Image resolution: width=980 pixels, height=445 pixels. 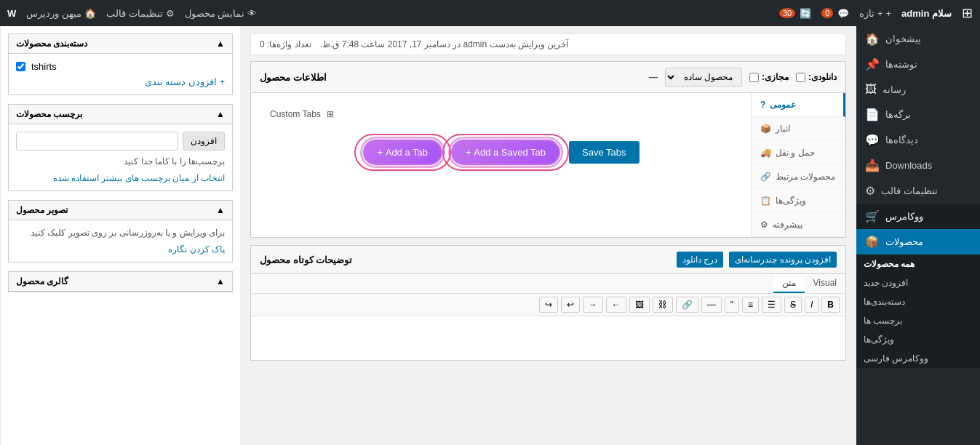 I want to click on toolbar-img: 🖼, so click(x=640, y=305).